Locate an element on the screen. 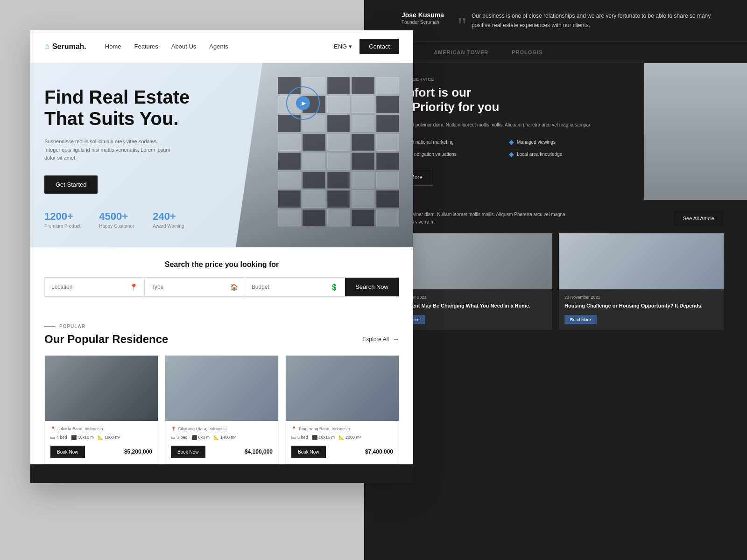 The width and height of the screenshot is (747, 560). spec-area-2: ⬛ 6x8 m is located at coordinates (201, 438).